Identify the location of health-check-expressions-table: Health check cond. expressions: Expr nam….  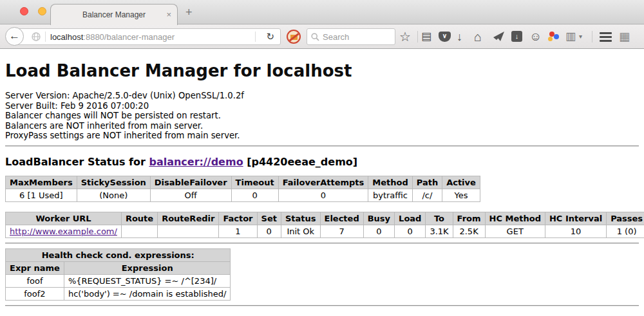
(118, 274).